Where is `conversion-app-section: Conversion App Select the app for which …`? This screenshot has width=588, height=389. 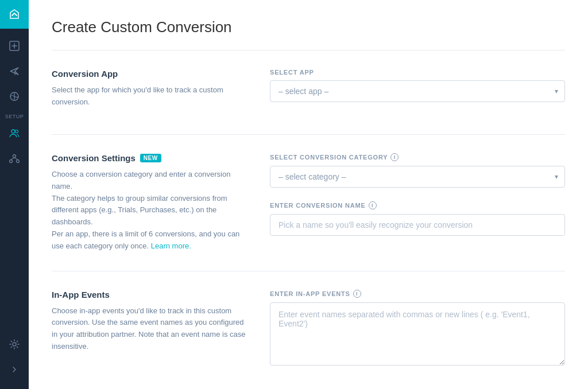 conversion-app-section: Conversion App Select the app for which … is located at coordinates (308, 102).